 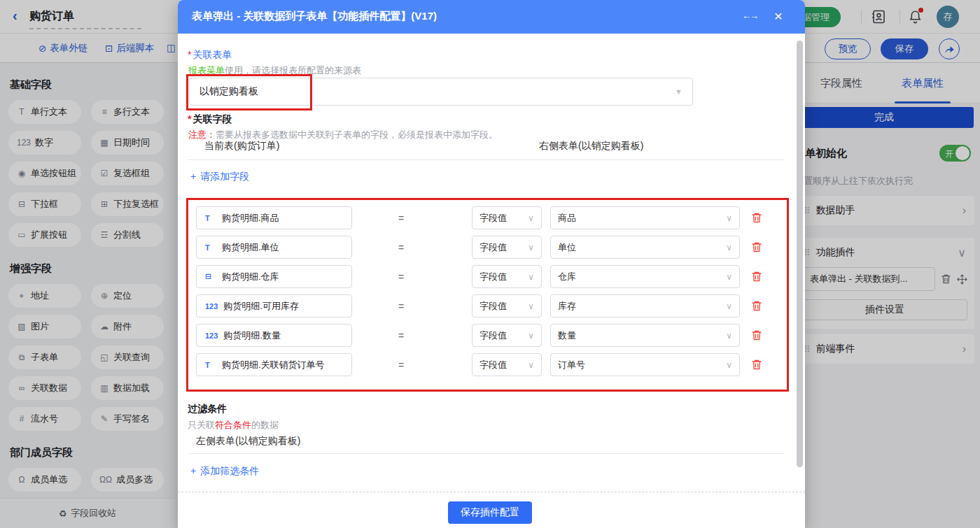 What do you see at coordinates (210, 55) in the screenshot?
I see `related-form-label: *关联表单` at bounding box center [210, 55].